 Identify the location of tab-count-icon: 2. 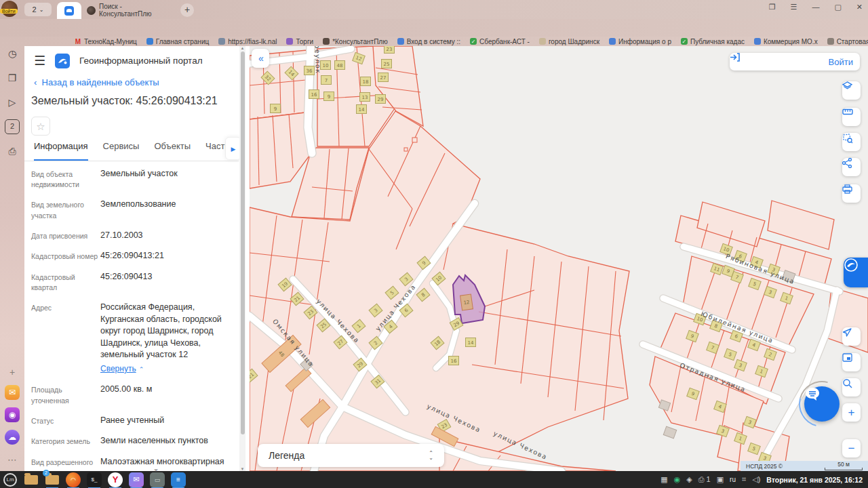
(12, 127).